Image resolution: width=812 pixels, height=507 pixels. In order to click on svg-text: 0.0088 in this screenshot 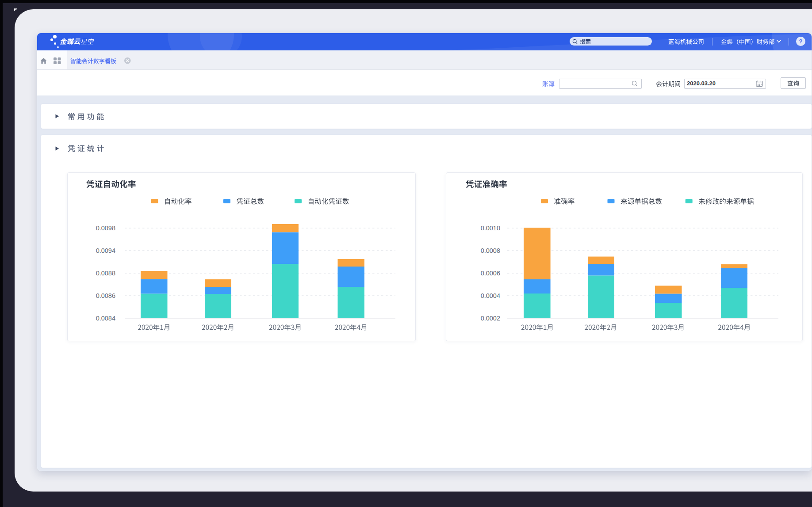, I will do `click(106, 273)`.